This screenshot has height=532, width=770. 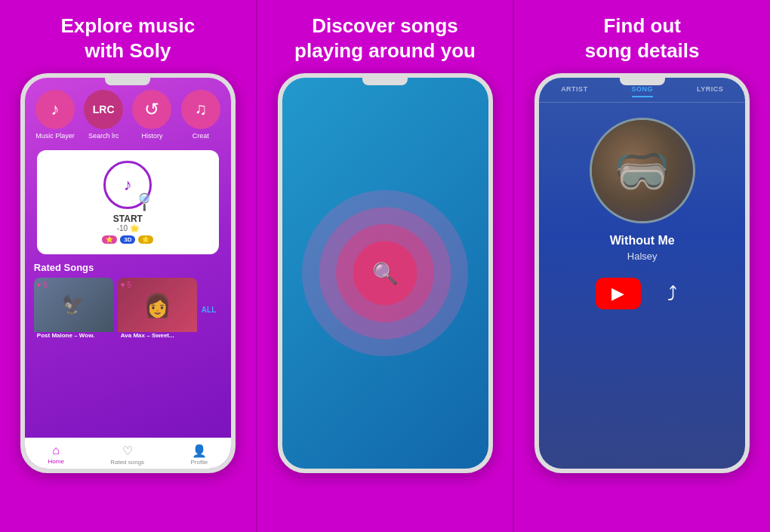 I want to click on search-lrc-label: Search lrc, so click(x=104, y=136).